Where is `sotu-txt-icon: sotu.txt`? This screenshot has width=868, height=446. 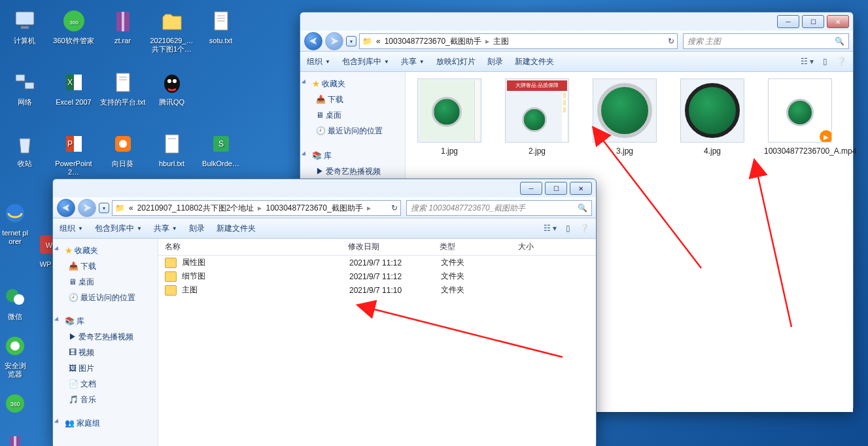
sotu-txt-icon: sotu.txt is located at coordinates (221, 35).